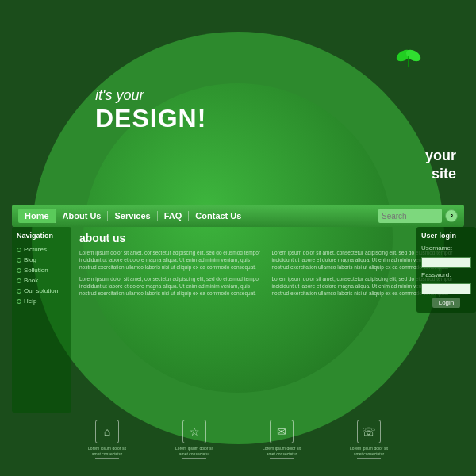  What do you see at coordinates (41, 281) in the screenshot?
I see `sidebar-item-book: Book` at bounding box center [41, 281].